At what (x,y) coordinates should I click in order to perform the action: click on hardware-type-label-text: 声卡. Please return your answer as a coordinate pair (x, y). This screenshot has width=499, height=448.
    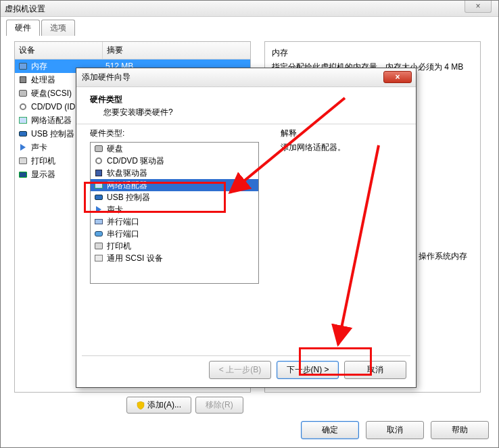
    Looking at the image, I should click on (115, 209).